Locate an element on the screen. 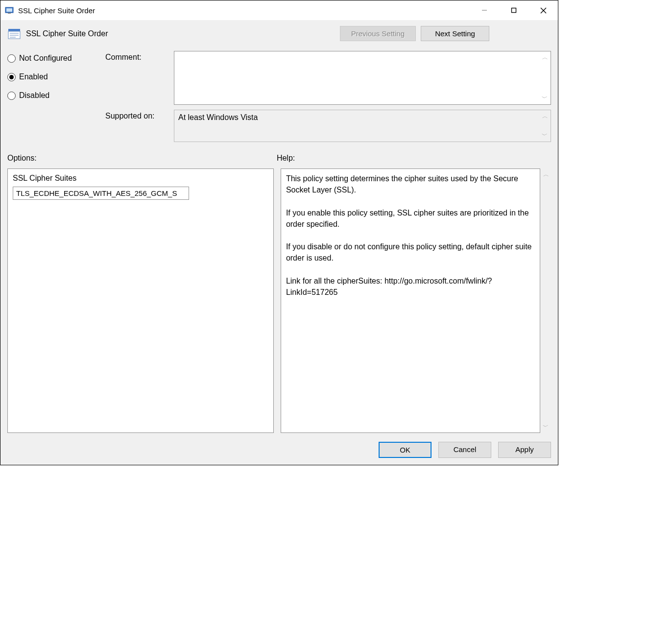 Image resolution: width=672 pixels, height=623 pixels. comment-input: ﹀ ﹀ is located at coordinates (362, 78).